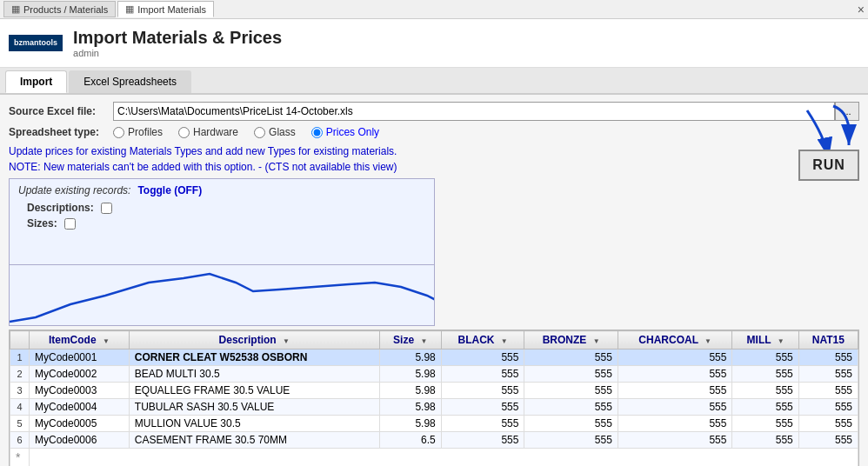  Describe the element at coordinates (16, 9) in the screenshot. I see `products-tab-icon: ▦` at that location.